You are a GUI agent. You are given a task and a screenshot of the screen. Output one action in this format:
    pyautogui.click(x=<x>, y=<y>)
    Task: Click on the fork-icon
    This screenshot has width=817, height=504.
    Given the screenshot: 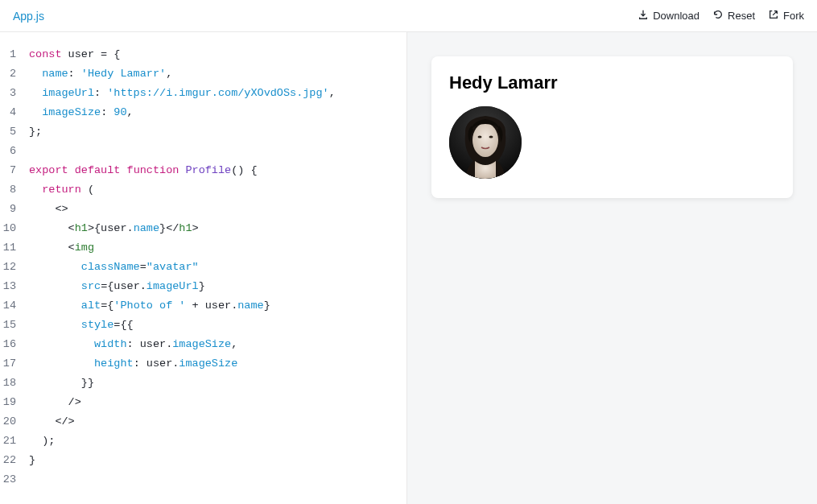 What is the action you would take?
    pyautogui.click(x=774, y=16)
    